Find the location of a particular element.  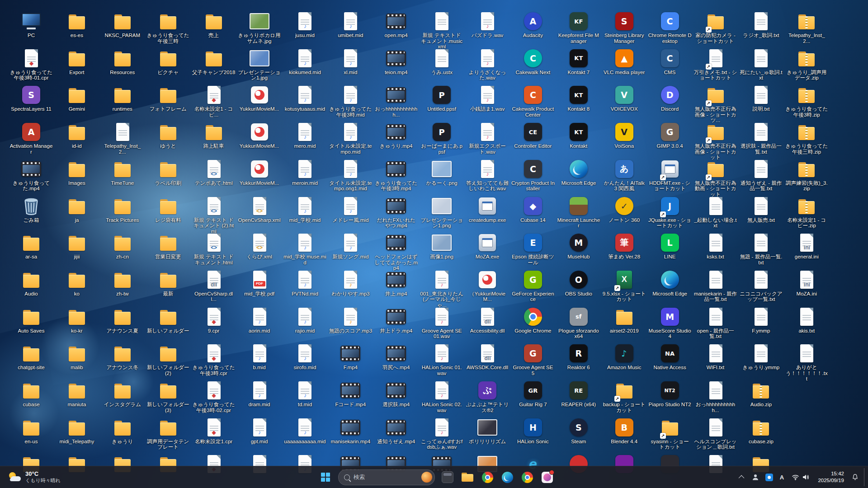

desktop-icon: ↗無人販売不正行為画像 - ショートカット is located at coordinates (716, 141).